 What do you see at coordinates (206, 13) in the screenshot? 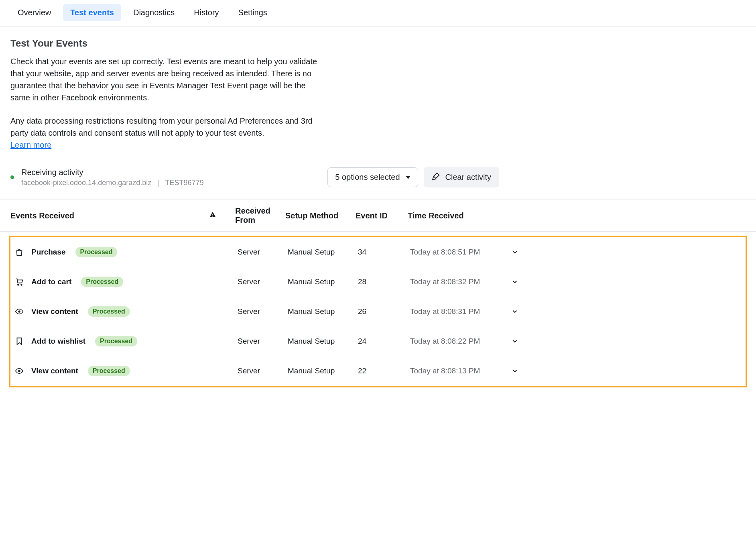
I see `tab-history: History` at bounding box center [206, 13].